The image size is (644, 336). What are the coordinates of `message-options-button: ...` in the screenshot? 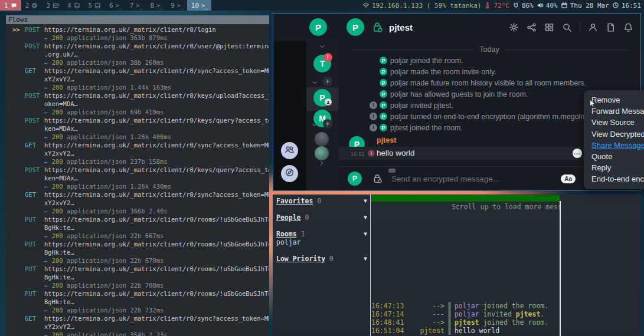 It's located at (577, 153).